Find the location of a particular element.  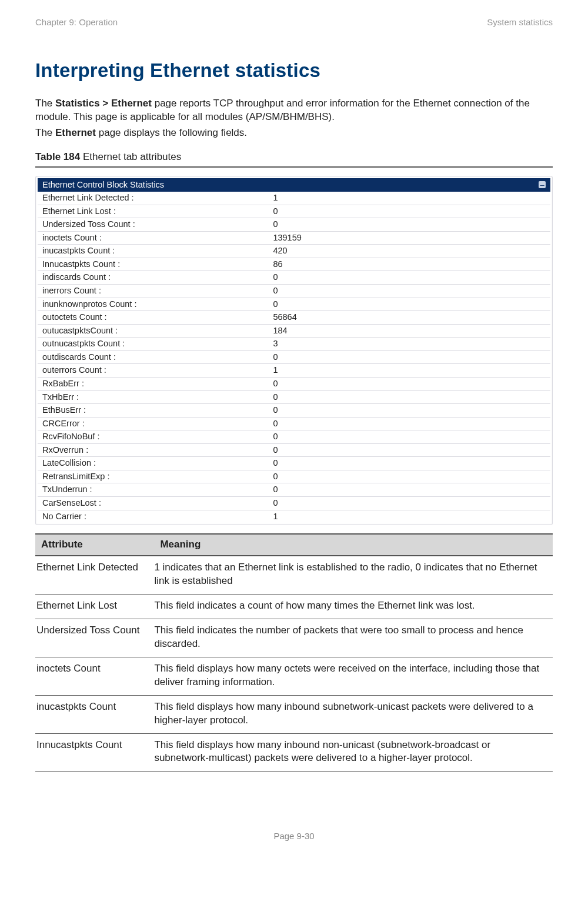

page-title: Interpreting Ethernet statistics is located at coordinates (294, 71).